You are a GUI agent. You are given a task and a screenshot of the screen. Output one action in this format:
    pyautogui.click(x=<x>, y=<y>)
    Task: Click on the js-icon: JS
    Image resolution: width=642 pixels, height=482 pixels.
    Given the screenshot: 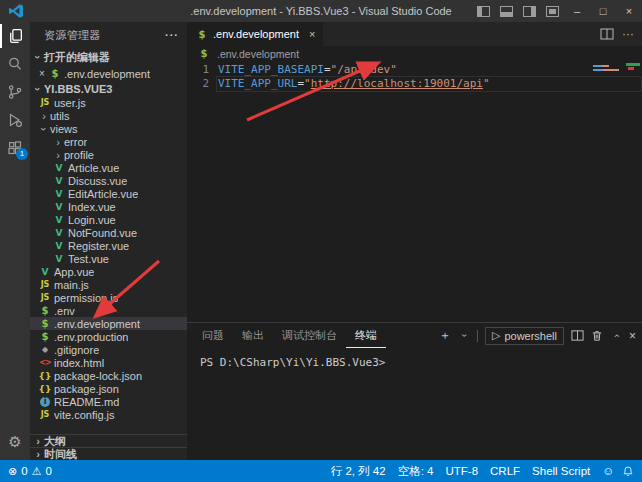 What is the action you would take?
    pyautogui.click(x=45, y=414)
    